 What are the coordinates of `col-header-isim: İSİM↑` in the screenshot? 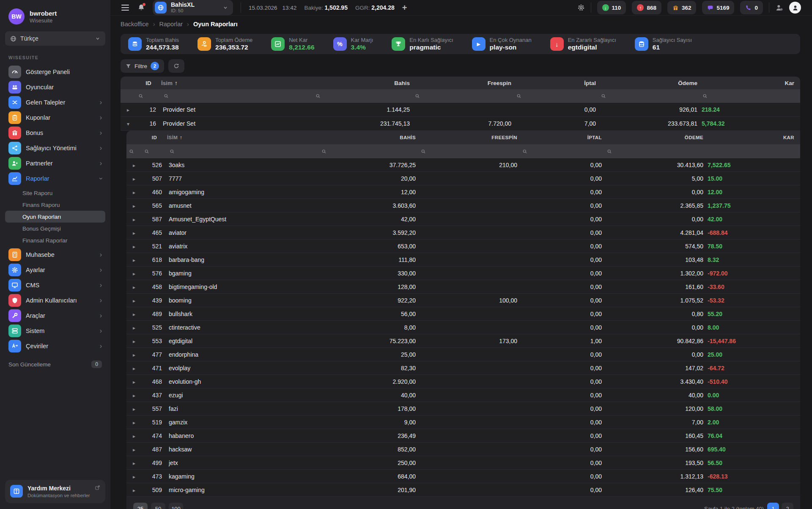 It's located at (243, 138).